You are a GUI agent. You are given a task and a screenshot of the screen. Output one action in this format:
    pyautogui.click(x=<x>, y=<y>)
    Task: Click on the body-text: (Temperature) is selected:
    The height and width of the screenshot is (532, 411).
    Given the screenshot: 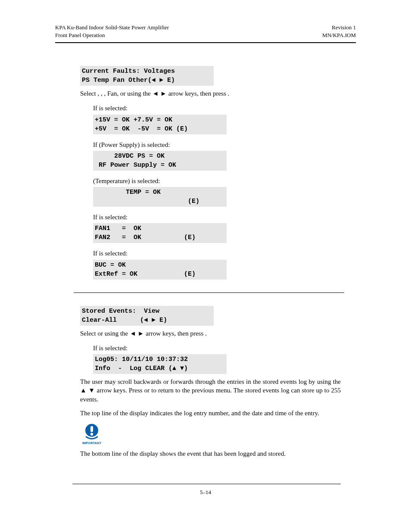 What is the action you would take?
    pyautogui.click(x=217, y=181)
    